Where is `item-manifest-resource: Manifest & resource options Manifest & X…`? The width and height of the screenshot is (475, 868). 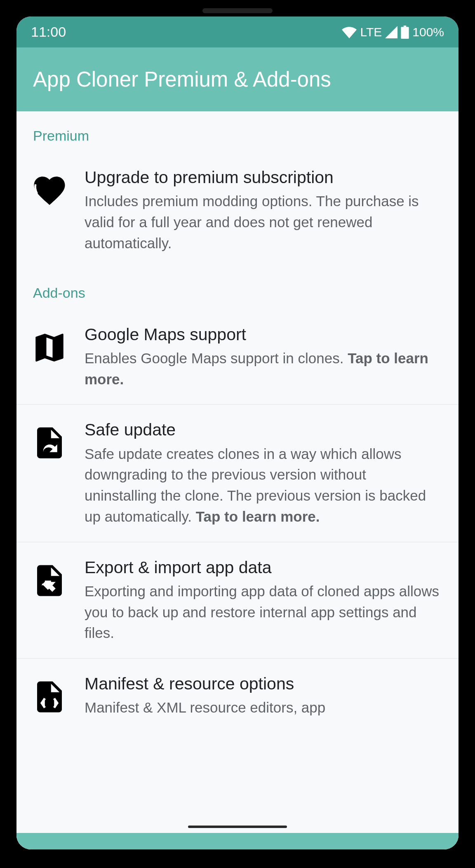
item-manifest-resource: Manifest & resource options Manifest & X… is located at coordinates (238, 696).